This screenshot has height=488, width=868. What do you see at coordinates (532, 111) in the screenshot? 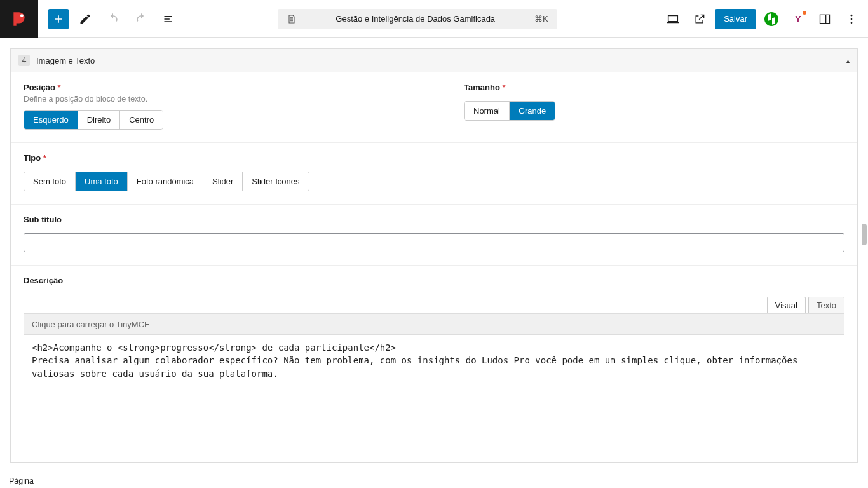
I see `segment-grande: Grande` at bounding box center [532, 111].